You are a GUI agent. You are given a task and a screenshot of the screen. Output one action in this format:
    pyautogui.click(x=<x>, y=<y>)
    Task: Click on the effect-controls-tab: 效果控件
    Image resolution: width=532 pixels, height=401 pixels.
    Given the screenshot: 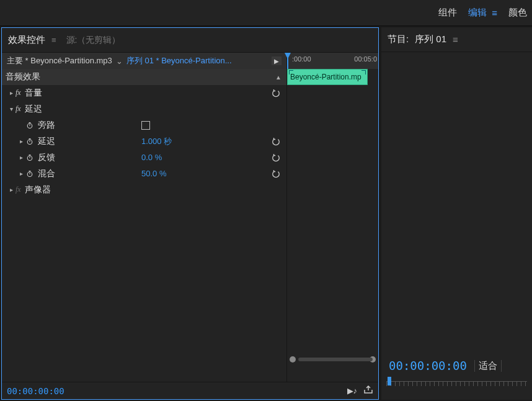 What is the action you would take?
    pyautogui.click(x=27, y=40)
    